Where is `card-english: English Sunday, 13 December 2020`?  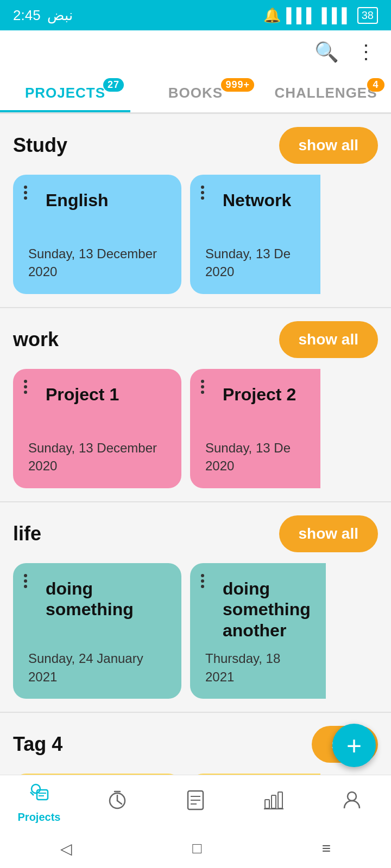
card-english: English Sunday, 13 December 2020 is located at coordinates (97, 234).